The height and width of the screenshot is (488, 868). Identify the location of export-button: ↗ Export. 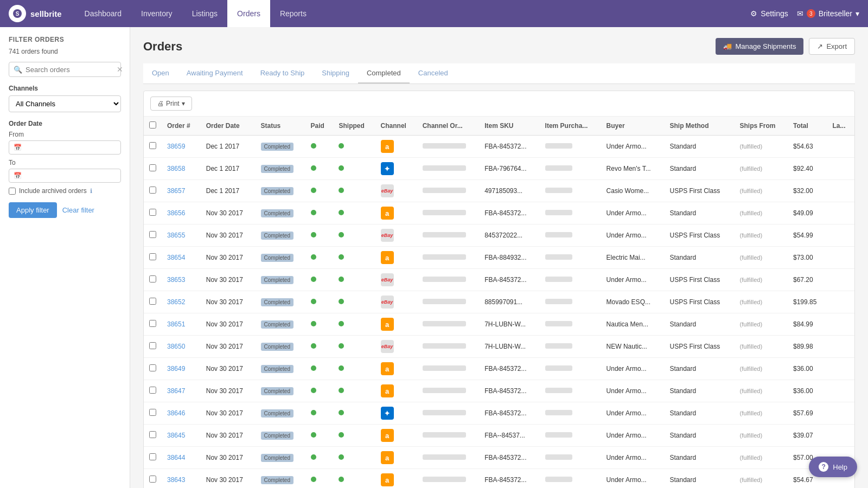
(832, 47).